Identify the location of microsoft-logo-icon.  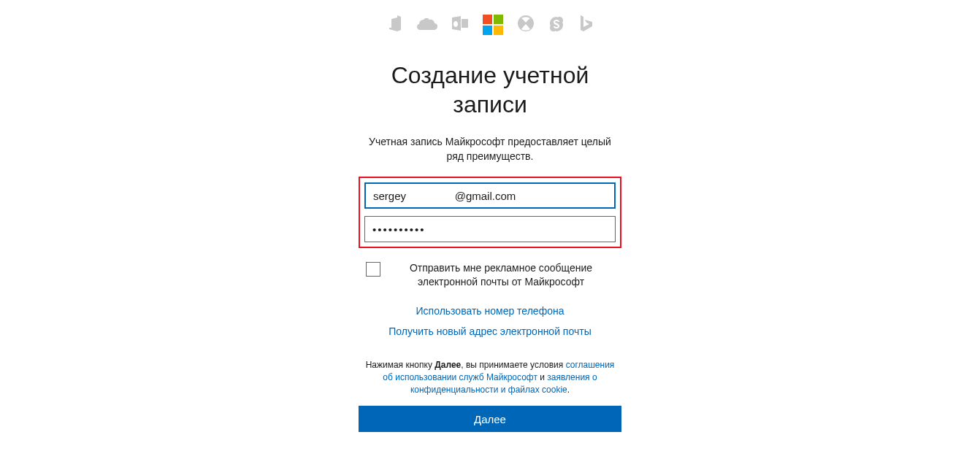
(493, 25).